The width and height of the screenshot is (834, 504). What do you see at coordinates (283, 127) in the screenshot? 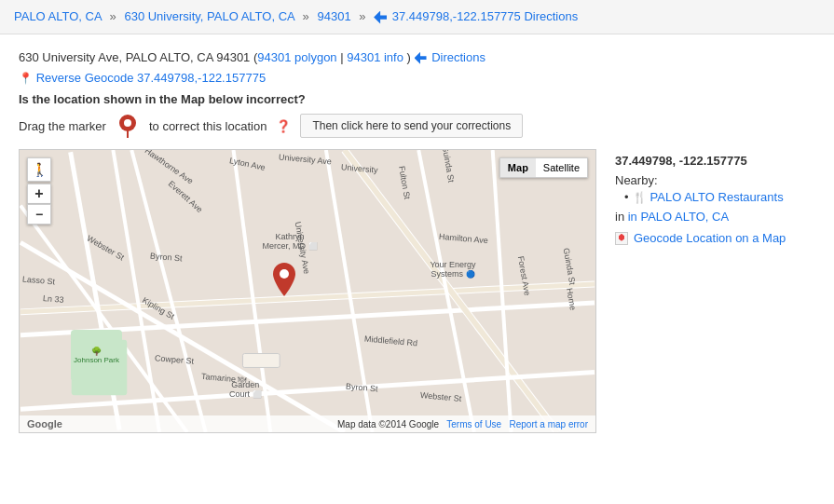
I see `question-mark-icon: ❓` at bounding box center [283, 127].